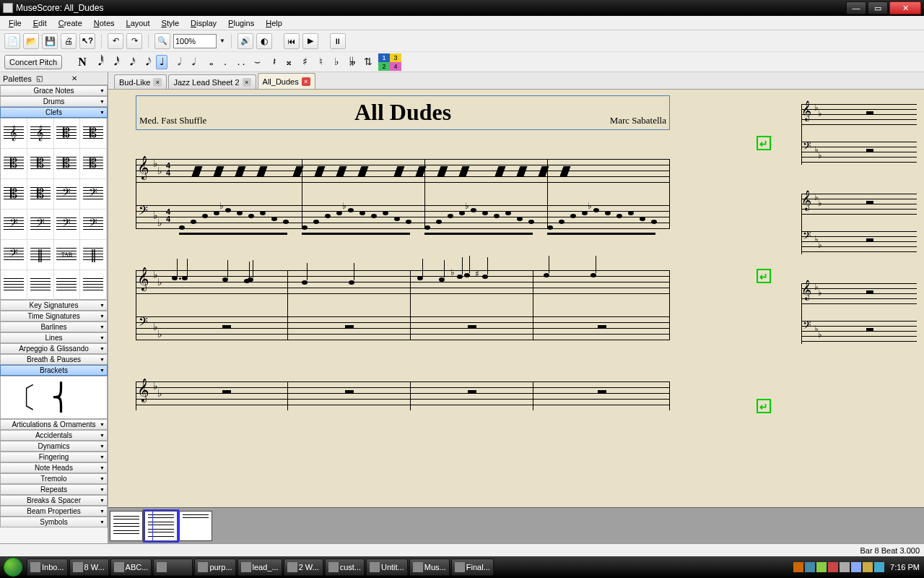 The width and height of the screenshot is (924, 578). What do you see at coordinates (472, 567) in the screenshot?
I see `taskbar-item: Final...` at bounding box center [472, 567].